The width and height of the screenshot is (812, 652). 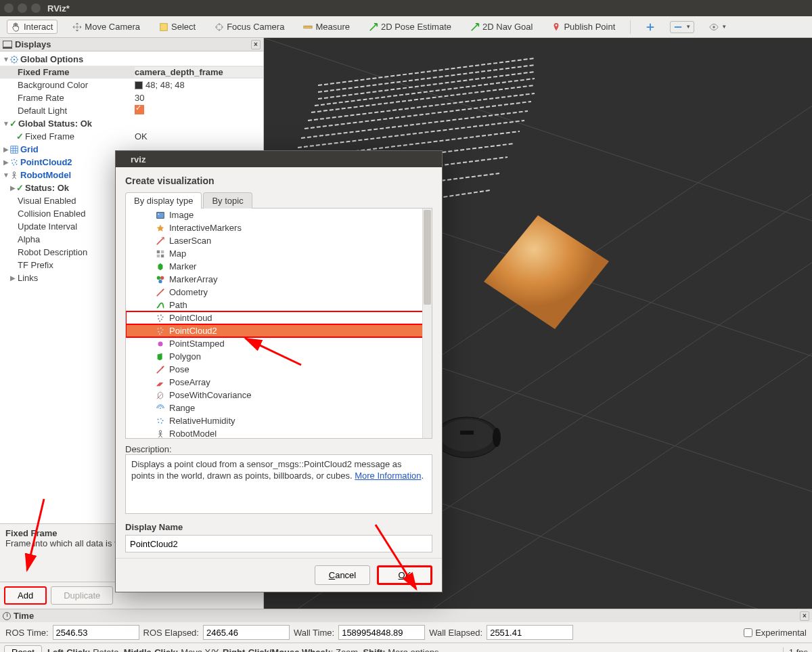 I want to click on visibility-dropdown-button: ▼, so click(x=718, y=27).